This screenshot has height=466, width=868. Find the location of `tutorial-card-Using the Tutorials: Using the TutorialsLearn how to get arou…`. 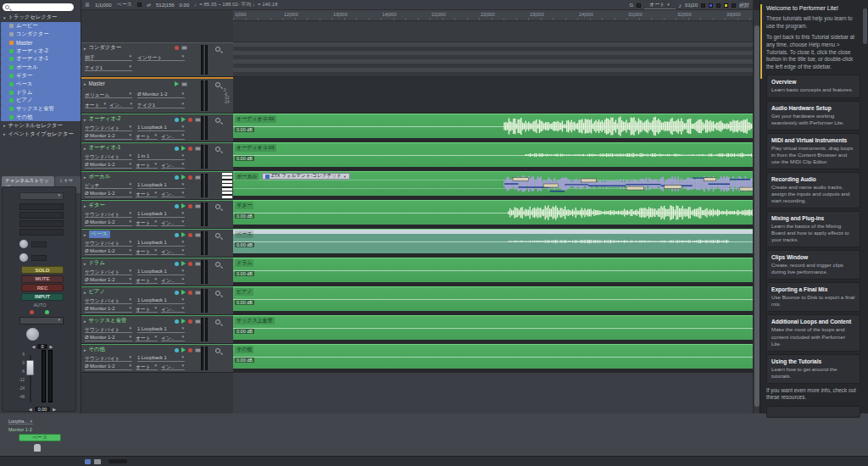

tutorial-card-Using the Tutorials: Using the TutorialsLearn how to get arou… is located at coordinates (814, 369).